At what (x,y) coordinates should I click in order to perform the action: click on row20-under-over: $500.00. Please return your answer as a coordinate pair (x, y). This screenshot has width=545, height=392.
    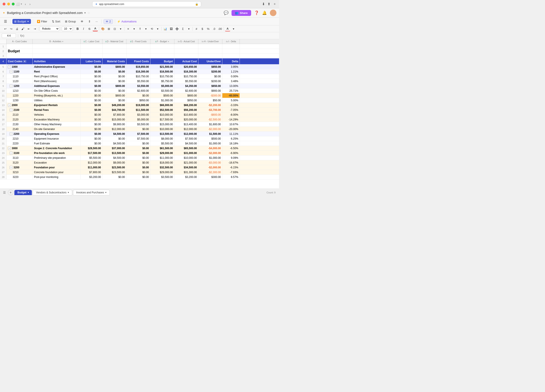
    Looking at the image, I should click on (211, 139).